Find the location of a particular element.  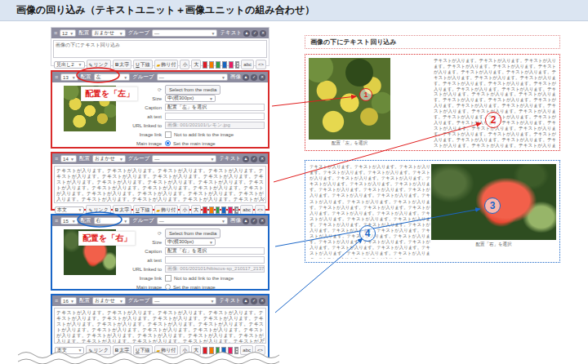

unit-number-select: 13▼ is located at coordinates (69, 77).